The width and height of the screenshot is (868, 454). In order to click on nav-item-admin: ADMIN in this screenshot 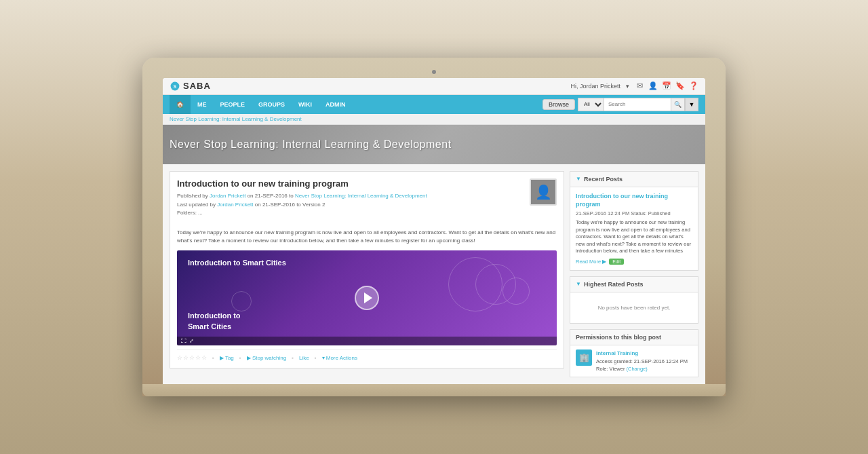, I will do `click(336, 105)`.